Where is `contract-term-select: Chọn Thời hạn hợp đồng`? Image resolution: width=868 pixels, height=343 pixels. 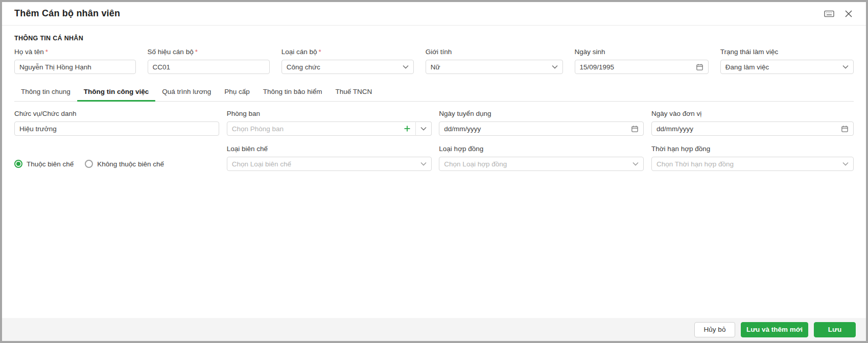
contract-term-select: Chọn Thời hạn hợp đồng is located at coordinates (753, 164).